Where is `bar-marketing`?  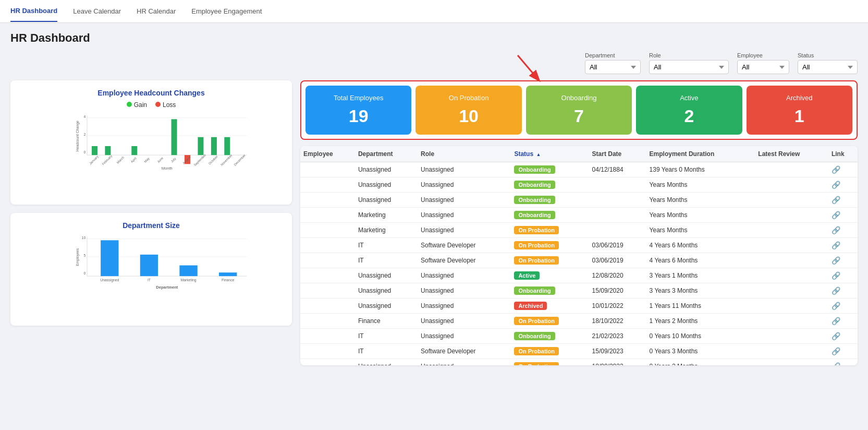
bar-marketing is located at coordinates (188, 271).